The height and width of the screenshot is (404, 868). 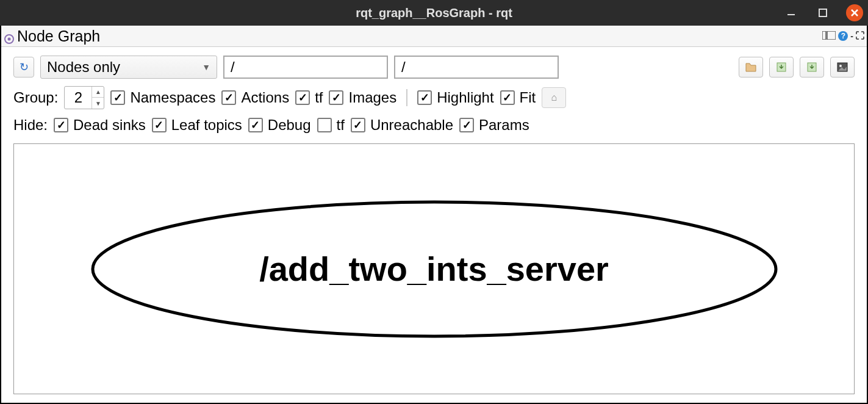 What do you see at coordinates (855, 13) in the screenshot?
I see `close-button` at bounding box center [855, 13].